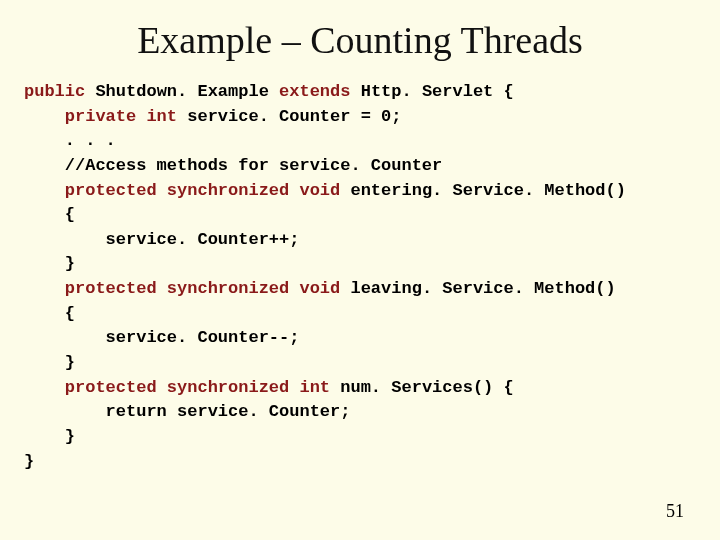  Describe the element at coordinates (187, 412) in the screenshot. I see `code-text: return service. Counter;` at that location.